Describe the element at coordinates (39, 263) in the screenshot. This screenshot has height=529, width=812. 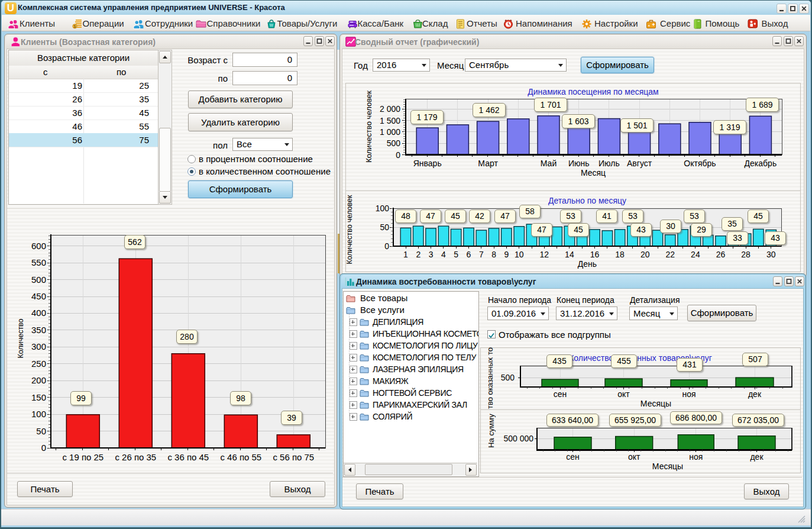
I see `svg-text: 550` at that location.